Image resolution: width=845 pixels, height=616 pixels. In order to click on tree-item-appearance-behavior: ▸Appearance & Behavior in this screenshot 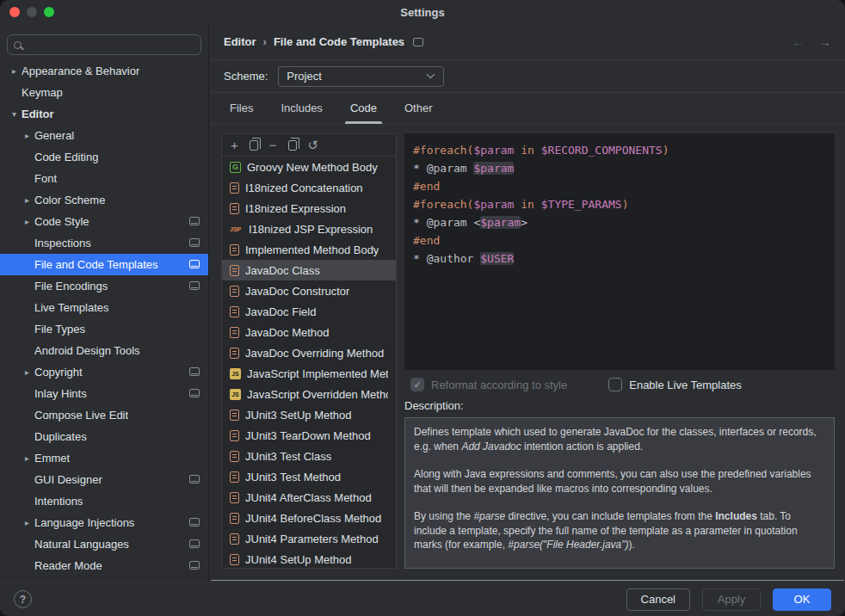, I will do `click(104, 71)`.